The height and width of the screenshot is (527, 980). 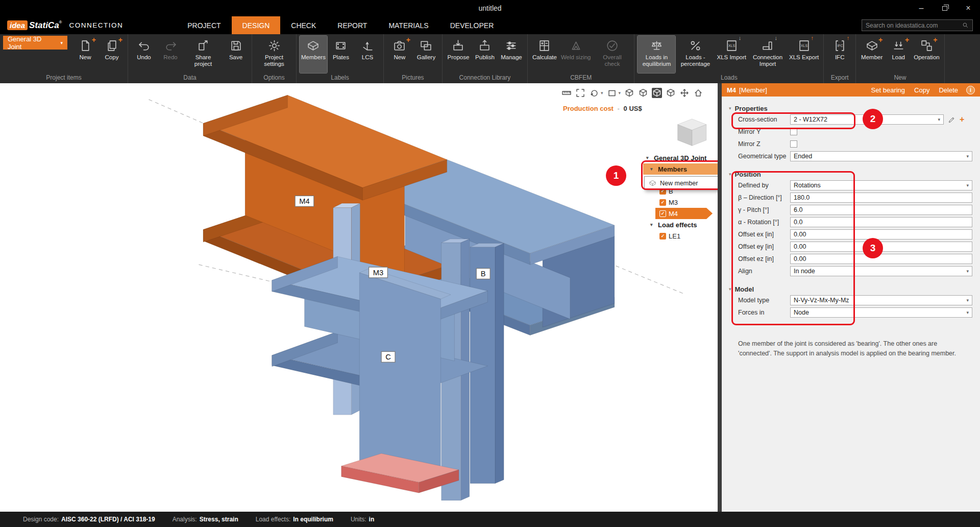 What do you see at coordinates (692, 133) in the screenshot?
I see `view-cube` at bounding box center [692, 133].